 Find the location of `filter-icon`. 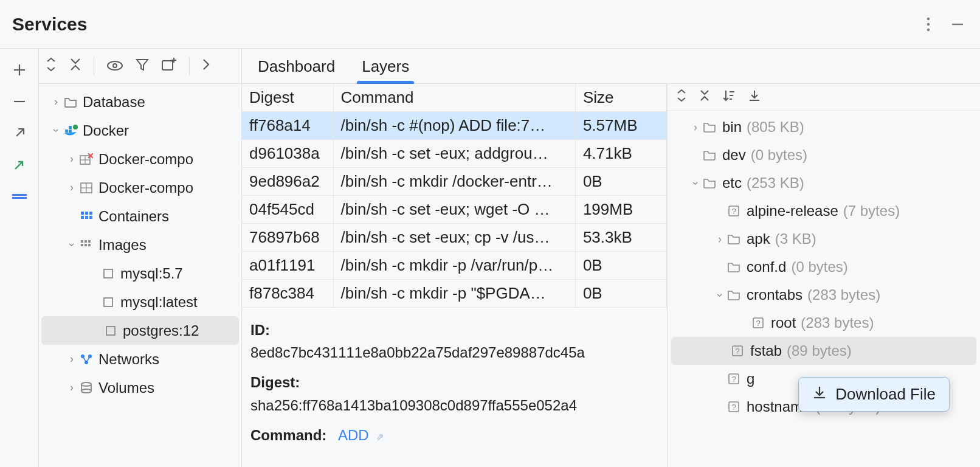

filter-icon is located at coordinates (142, 66).